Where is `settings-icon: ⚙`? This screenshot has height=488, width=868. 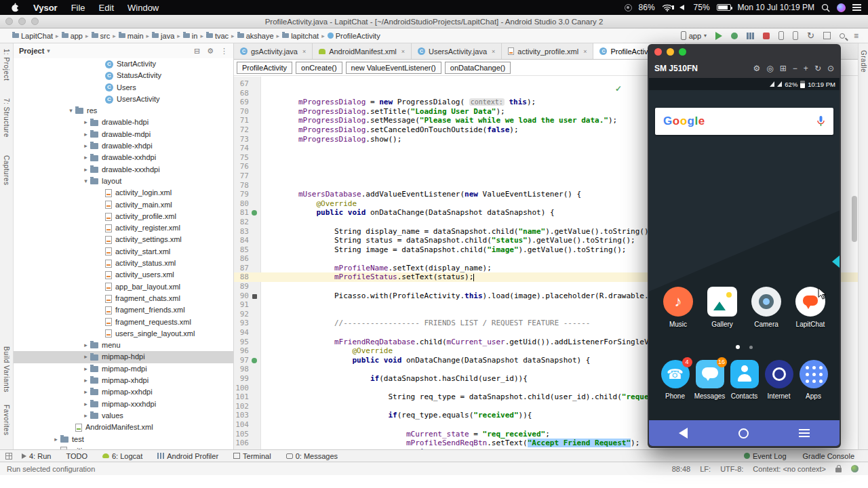
settings-icon: ⚙ is located at coordinates (757, 68).